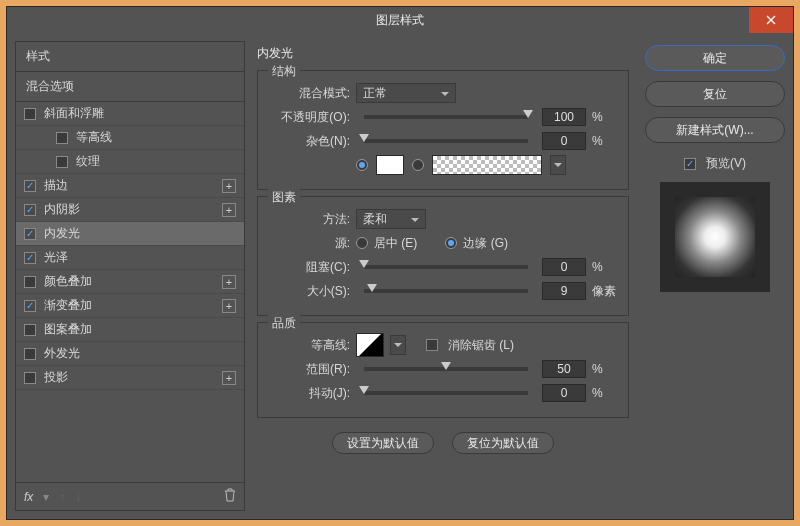 The image size is (800, 526). I want to click on range-slider, so click(446, 369).